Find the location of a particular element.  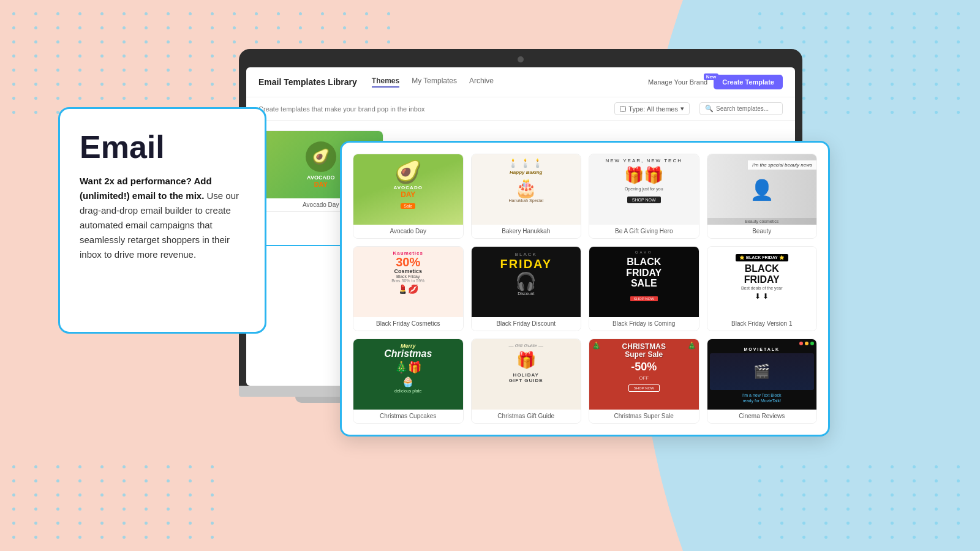

bf-cosmetics-label: Black Friday Cosmetics is located at coordinates (408, 324).